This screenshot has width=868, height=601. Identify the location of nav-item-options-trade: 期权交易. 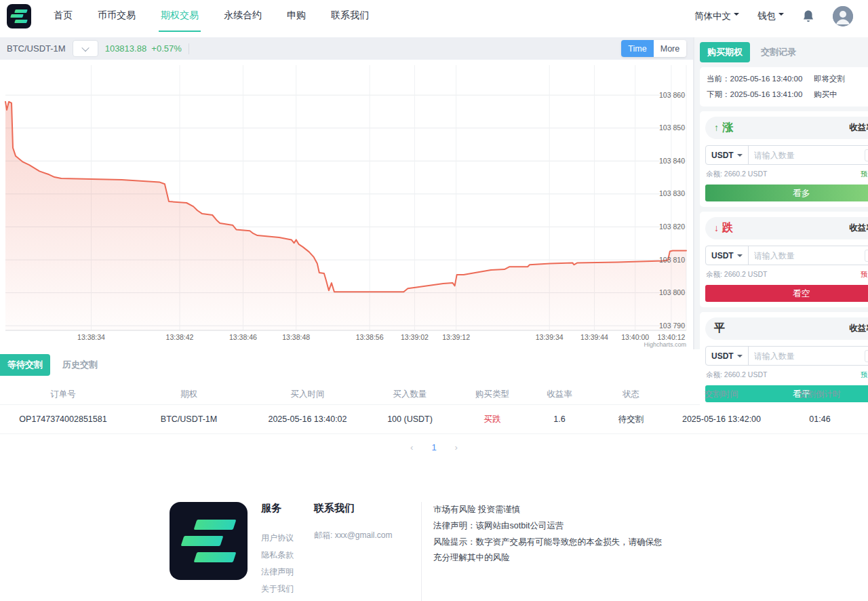
(180, 16).